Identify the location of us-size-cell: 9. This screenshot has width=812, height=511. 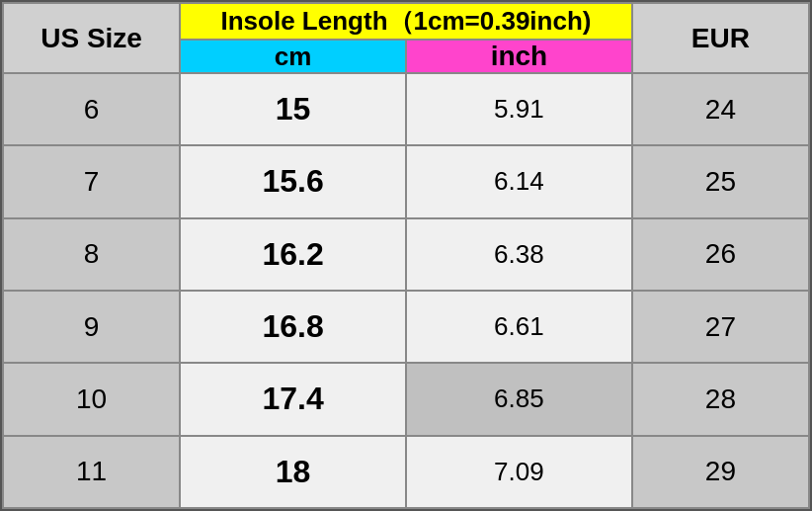
(91, 326).